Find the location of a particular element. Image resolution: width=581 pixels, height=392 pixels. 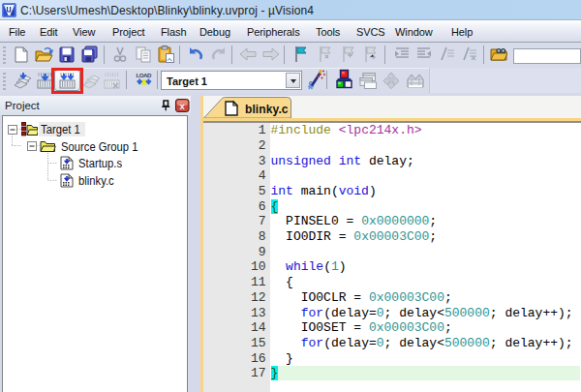

svg-text: LOAD is located at coordinates (145, 75).